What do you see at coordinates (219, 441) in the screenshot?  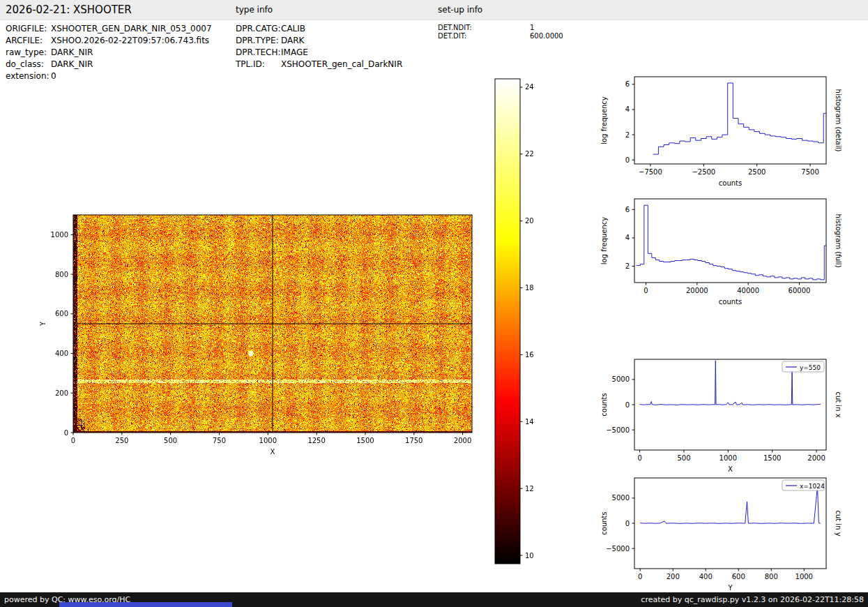 I see `x-tick-label: 750` at bounding box center [219, 441].